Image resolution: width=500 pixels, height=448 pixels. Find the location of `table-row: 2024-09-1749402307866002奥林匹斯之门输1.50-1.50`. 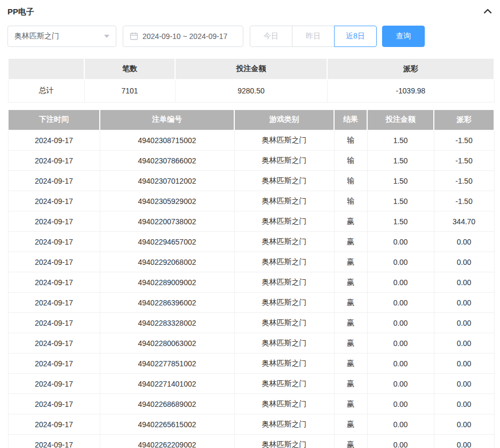

table-row: 2024-09-1749402307866002奥林匹斯之门输1.50-1.50 is located at coordinates (251, 161).